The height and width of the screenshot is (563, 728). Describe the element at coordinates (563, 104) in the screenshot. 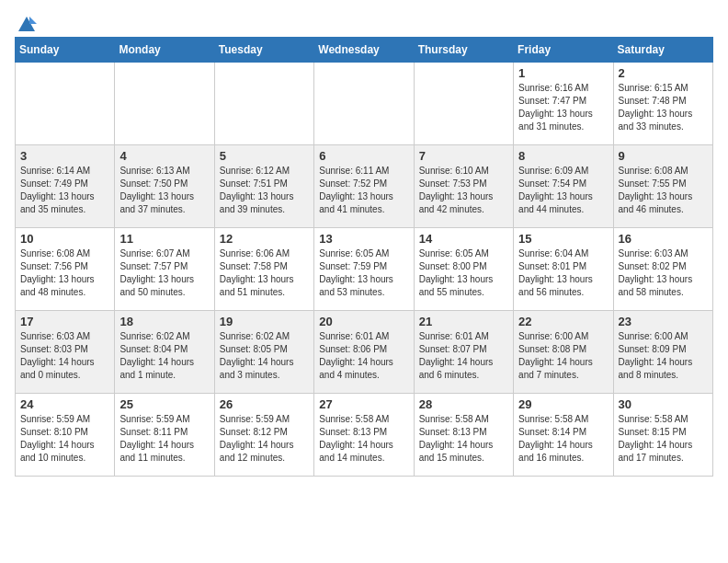

I see `day-cell: 1Sunrise: 6:16 AM Sunset: 7:47 PM Daylig…` at that location.